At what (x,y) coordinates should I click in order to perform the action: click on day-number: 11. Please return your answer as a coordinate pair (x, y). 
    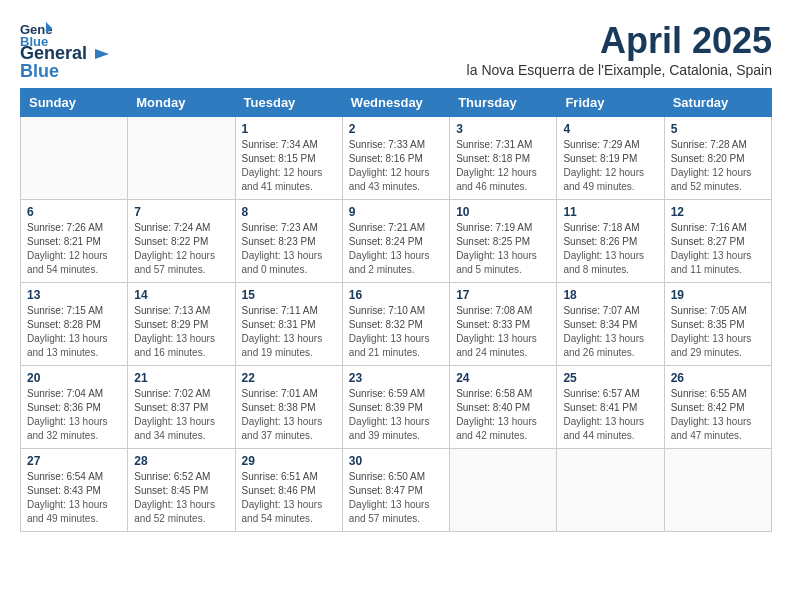
    Looking at the image, I should click on (610, 212).